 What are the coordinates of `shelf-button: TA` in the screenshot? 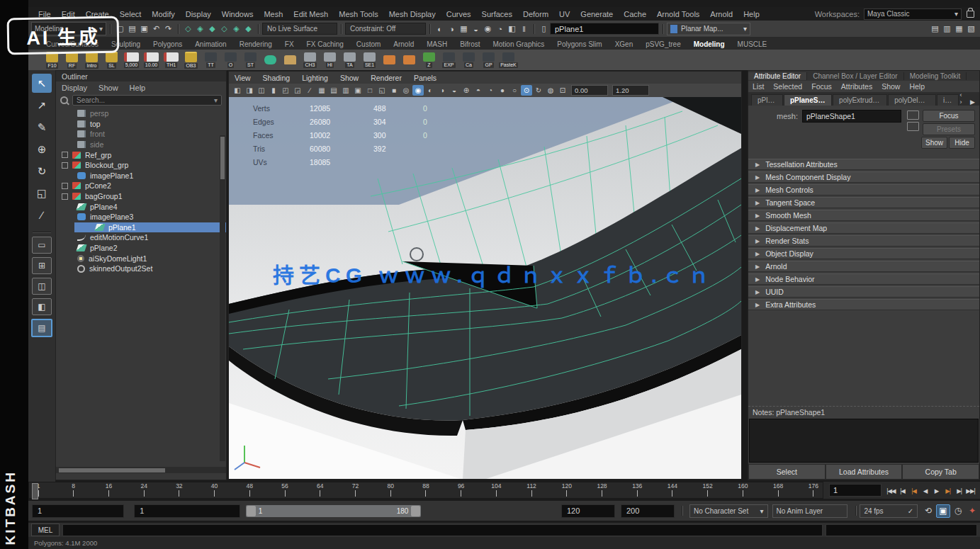 It's located at (350, 60).